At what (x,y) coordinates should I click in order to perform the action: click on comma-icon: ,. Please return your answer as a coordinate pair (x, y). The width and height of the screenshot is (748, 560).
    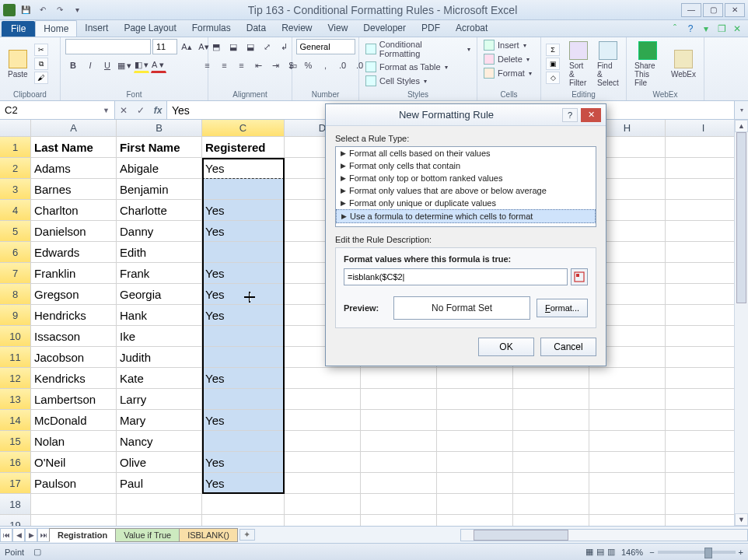
    Looking at the image, I should click on (326, 65).